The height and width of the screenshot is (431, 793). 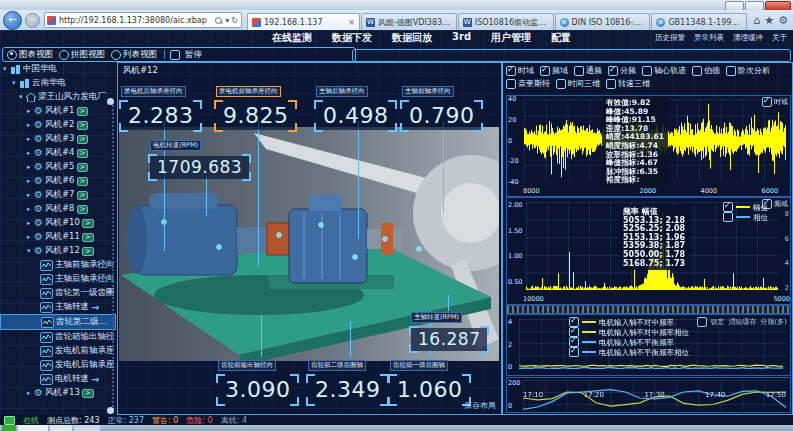 I want to click on menu-item: 在线监测, so click(x=292, y=38).